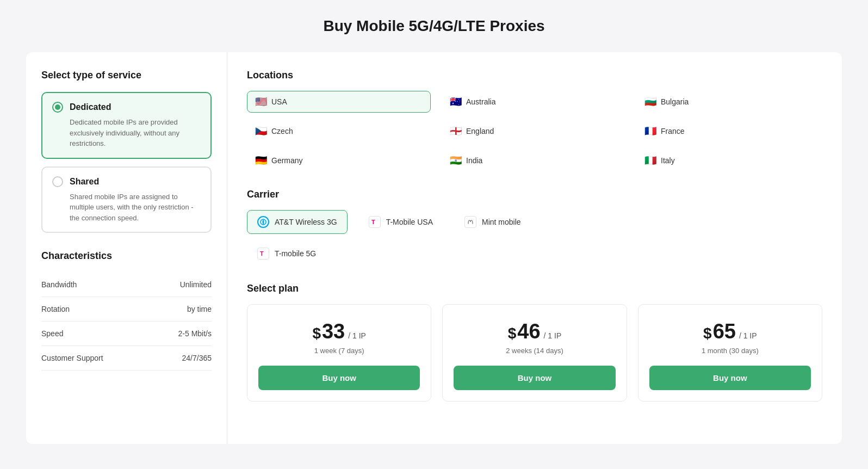  What do you see at coordinates (730, 332) in the screenshot?
I see `plan-price: $ 65 / 1 IP` at bounding box center [730, 332].